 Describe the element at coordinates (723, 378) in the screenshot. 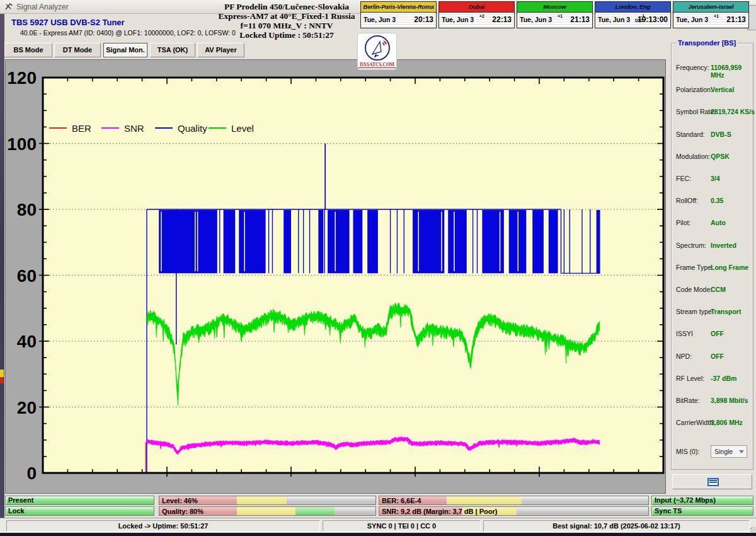

I see `tp-field-value: -37 dBm` at that location.